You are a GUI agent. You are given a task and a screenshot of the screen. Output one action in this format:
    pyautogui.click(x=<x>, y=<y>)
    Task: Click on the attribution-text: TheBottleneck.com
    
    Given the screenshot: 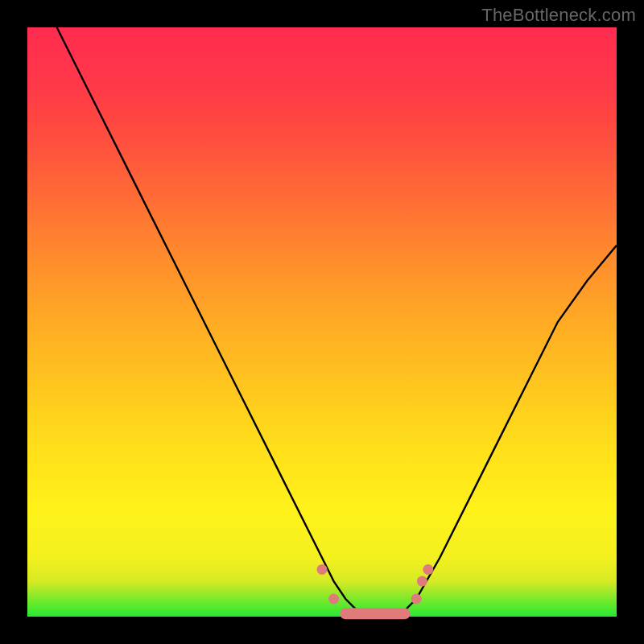 What is the action you would take?
    pyautogui.click(x=559, y=15)
    